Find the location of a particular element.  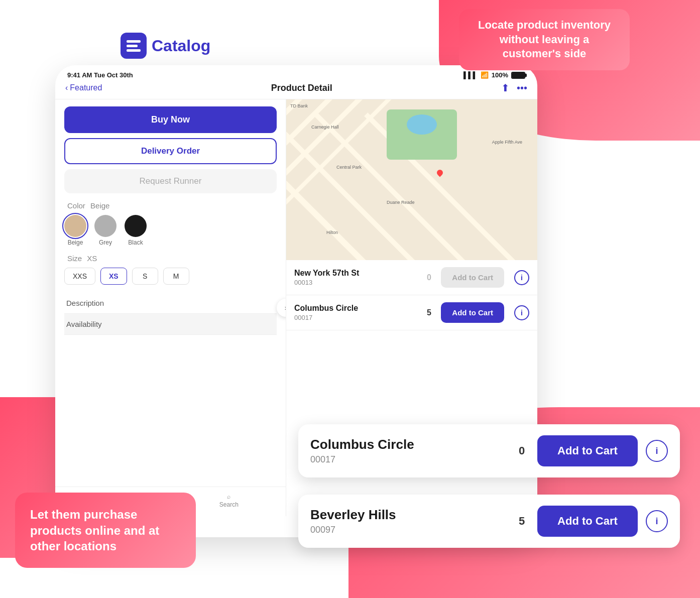

store-code-1: 00013 is located at coordinates (356, 282).